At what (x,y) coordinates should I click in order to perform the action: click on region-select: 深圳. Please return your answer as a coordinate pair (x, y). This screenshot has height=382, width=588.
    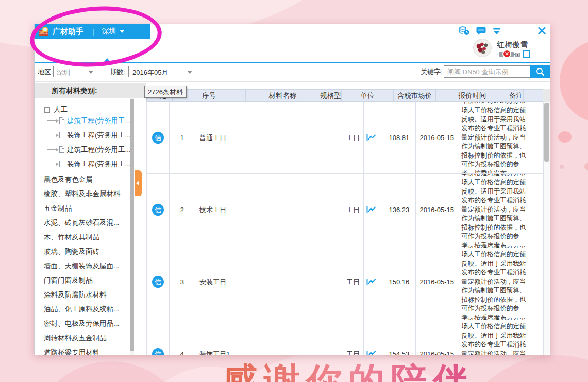
    Looking at the image, I should click on (75, 72).